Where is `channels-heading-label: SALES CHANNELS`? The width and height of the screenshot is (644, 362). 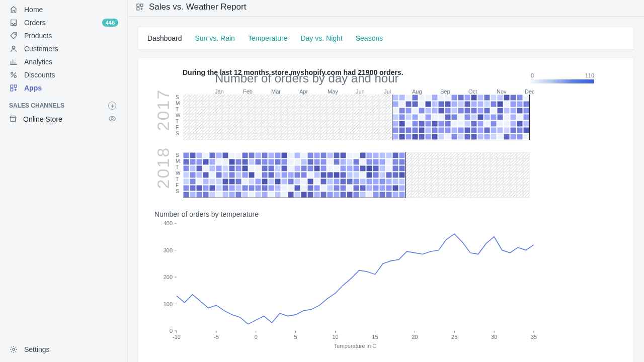
channels-heading-label: SALES CHANNELS is located at coordinates (37, 106).